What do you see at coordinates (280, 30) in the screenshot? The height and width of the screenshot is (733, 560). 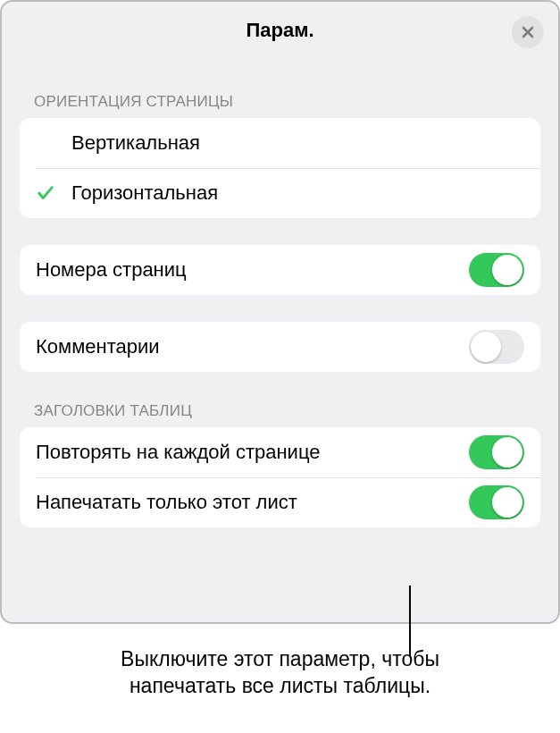 I see `panel-header: Парам.` at bounding box center [280, 30].